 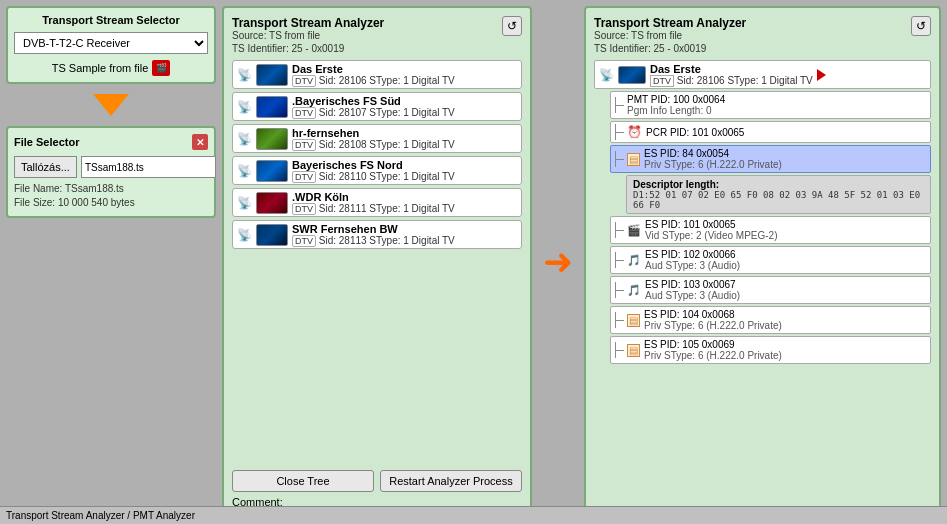 What do you see at coordinates (244, 203) in the screenshot?
I see `antenna-icon-4: 📡` at bounding box center [244, 203].